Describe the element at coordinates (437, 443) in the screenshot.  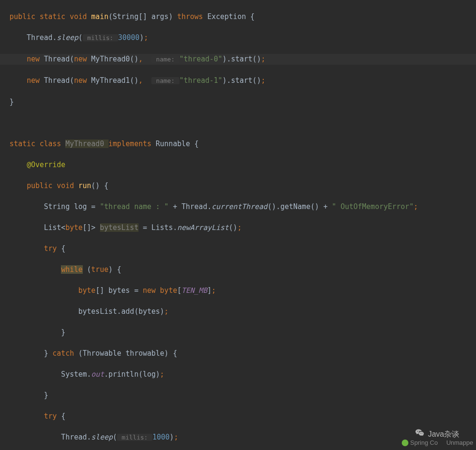
I see `status-bar: Spring Co Unmappe` at that location.